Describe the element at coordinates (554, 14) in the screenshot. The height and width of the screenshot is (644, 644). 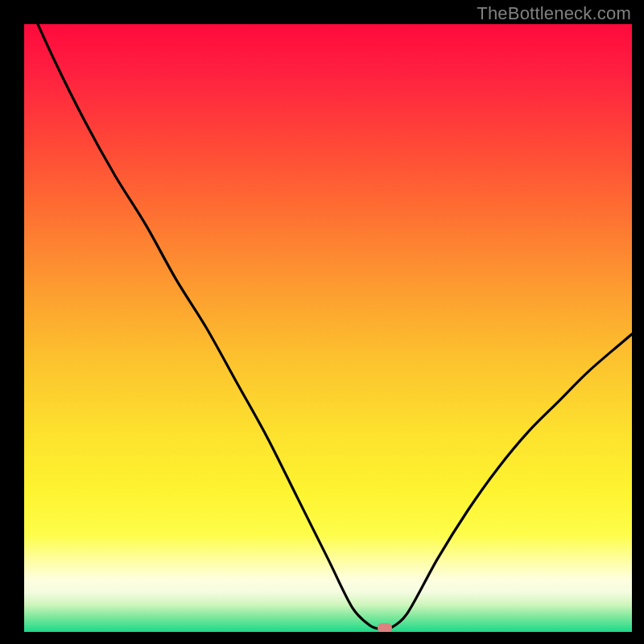
I see `watermark-text: TheBottleneck.com` at that location.